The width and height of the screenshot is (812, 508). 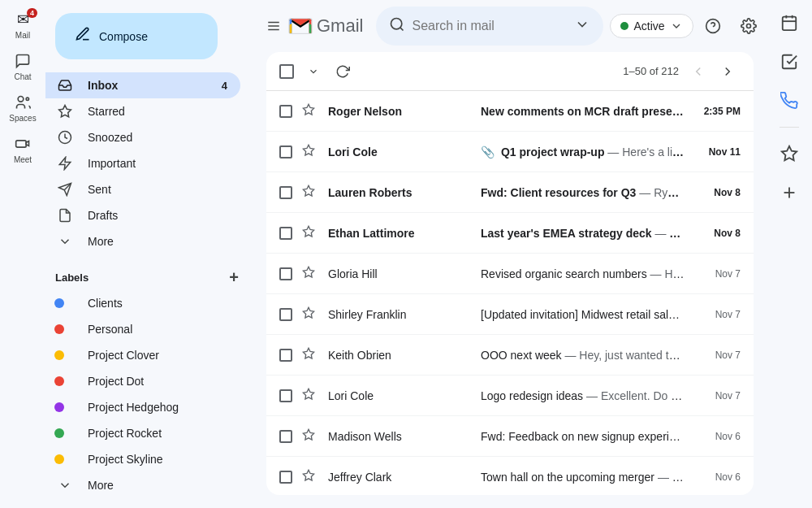 What do you see at coordinates (713, 26) in the screenshot?
I see `help-button` at bounding box center [713, 26].